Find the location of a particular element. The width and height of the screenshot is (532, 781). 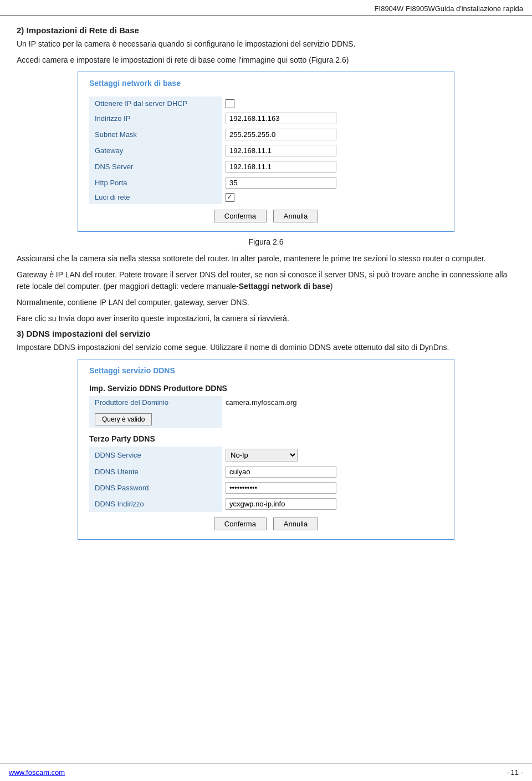

para3: Assicurarsi che la camera sia nella stes… is located at coordinates (266, 258).